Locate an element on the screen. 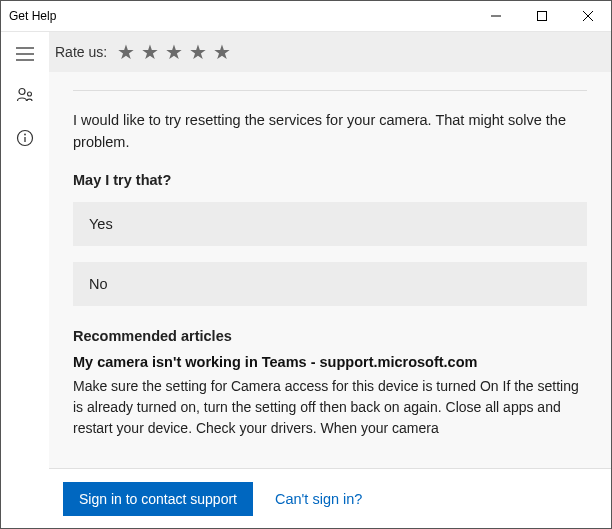 The height and width of the screenshot is (529, 612). hamburger-menu-button is located at coordinates (25, 54).